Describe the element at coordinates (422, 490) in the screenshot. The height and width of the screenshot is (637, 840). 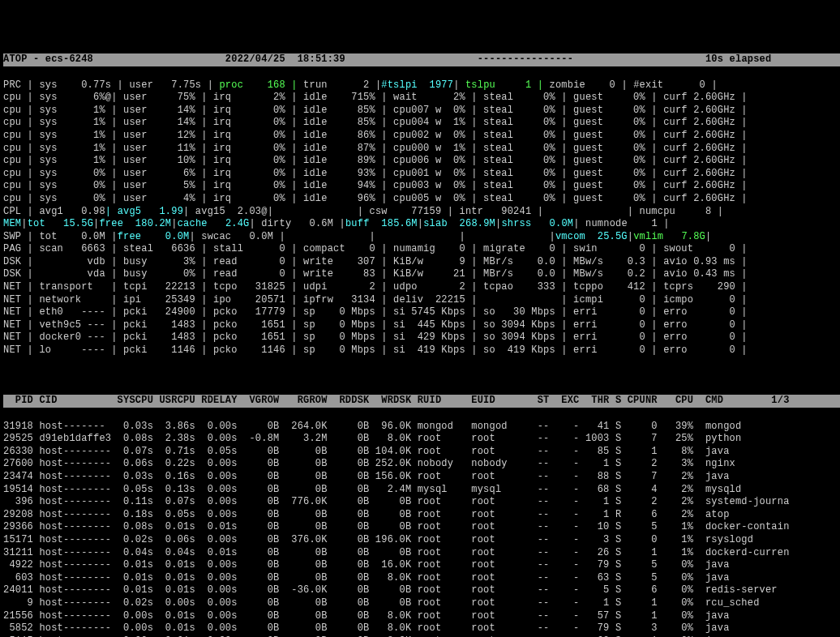
I see `process-row: 19514 host-------- 0.05s 0.13s 0.00s 0B …` at that location.